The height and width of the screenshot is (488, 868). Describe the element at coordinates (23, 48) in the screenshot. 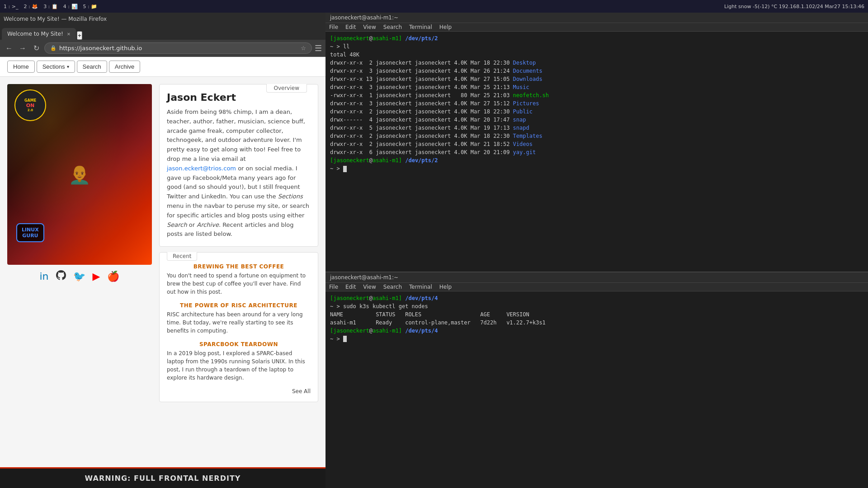

I see `forward-button: →` at that location.